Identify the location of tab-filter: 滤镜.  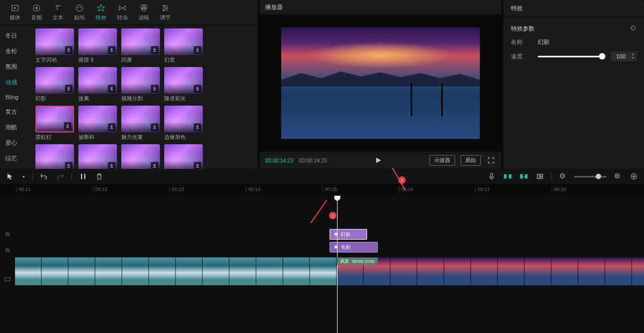
(144, 12).